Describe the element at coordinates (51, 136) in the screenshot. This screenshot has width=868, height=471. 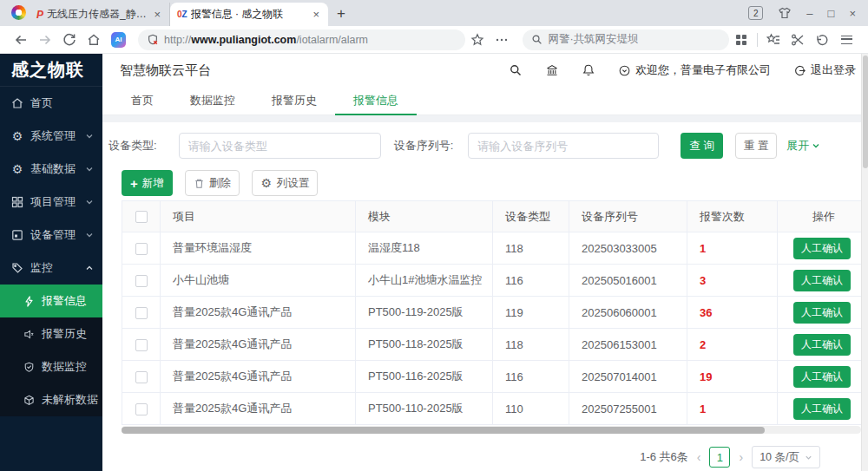
I see `sidebar-item-system-mgmt: ⚙ 系统管理` at that location.